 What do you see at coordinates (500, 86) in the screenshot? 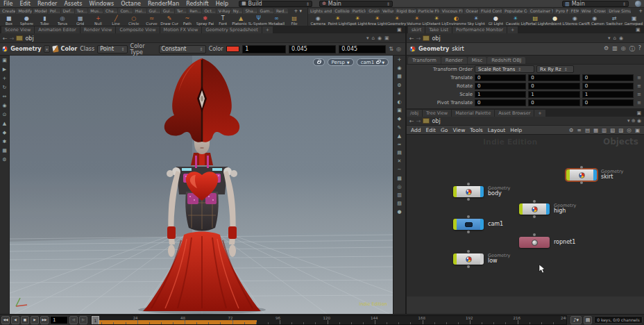
I see `parameter-field-x: 0` at bounding box center [500, 86].